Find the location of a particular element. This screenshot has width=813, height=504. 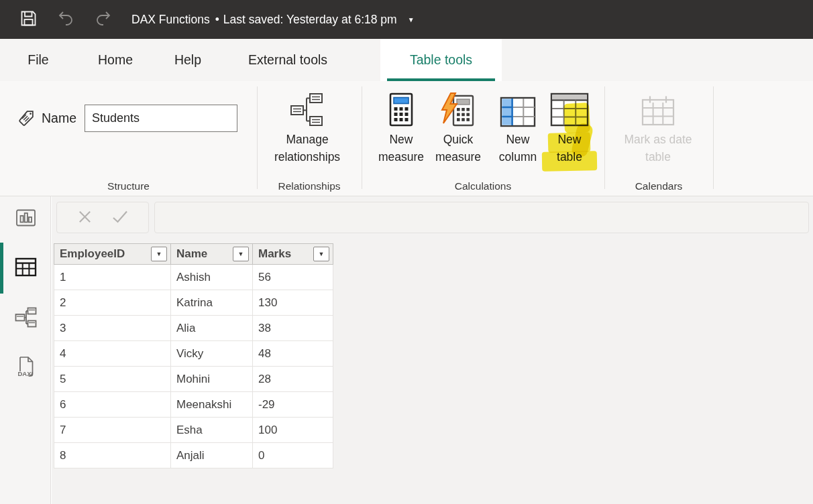

table-cell: 3 is located at coordinates (113, 328).